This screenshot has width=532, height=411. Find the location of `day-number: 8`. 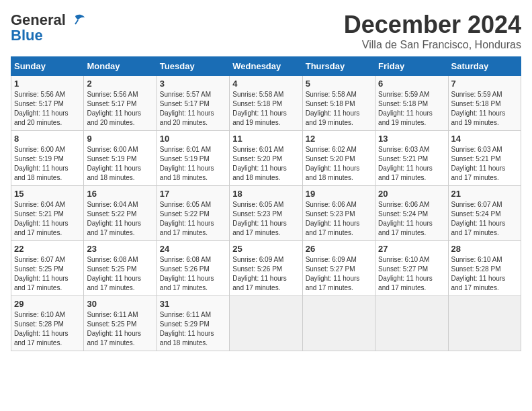

day-number: 8 is located at coordinates (47, 138).